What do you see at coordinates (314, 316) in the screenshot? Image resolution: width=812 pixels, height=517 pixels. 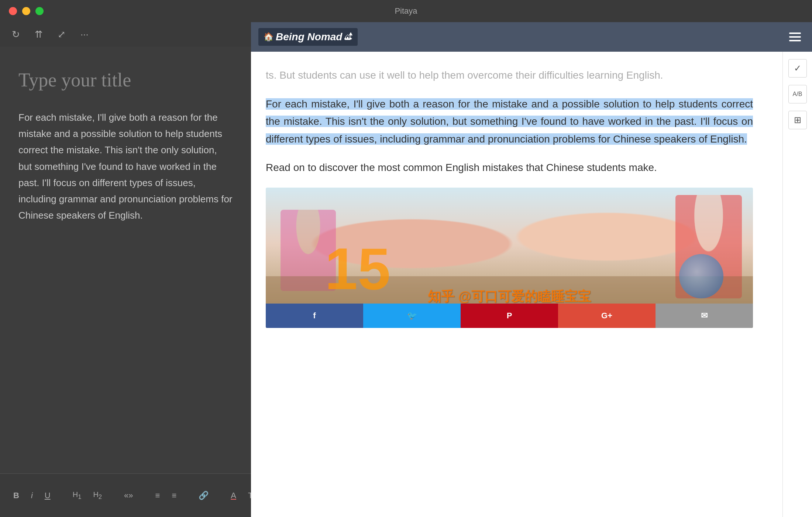 I see `facebook-icon: f` at bounding box center [314, 316].